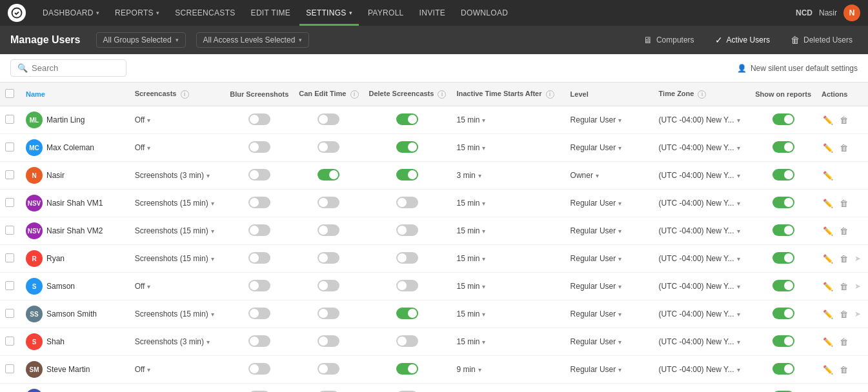 Image resolution: width=868 pixels, height=392 pixels. What do you see at coordinates (10, 93) in the screenshot?
I see `select-all-checkbox` at bounding box center [10, 93].